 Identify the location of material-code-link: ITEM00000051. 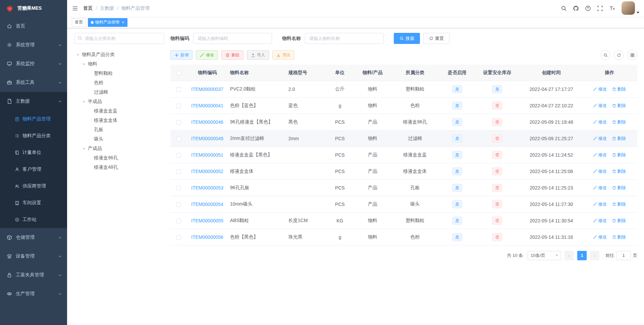
(207, 155).